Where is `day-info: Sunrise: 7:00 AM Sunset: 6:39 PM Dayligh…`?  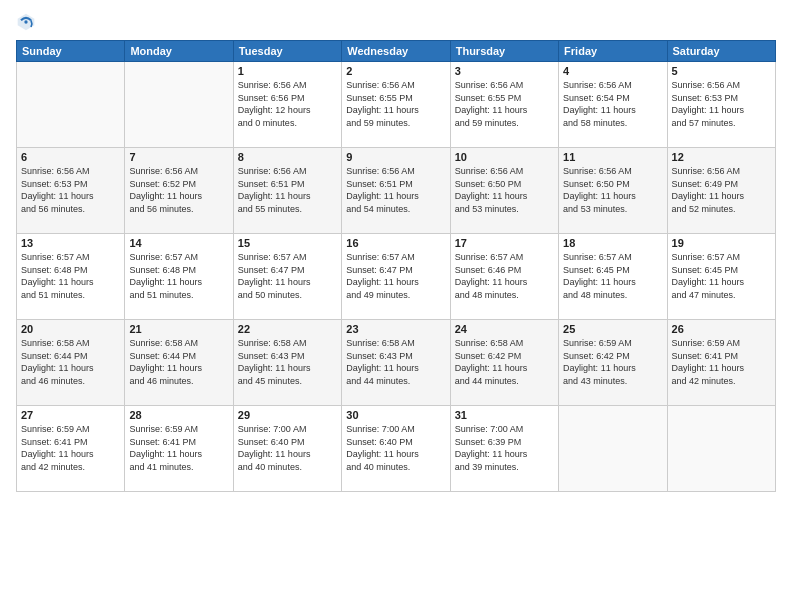
day-info: Sunrise: 7:00 AM Sunset: 6:39 PM Dayligh… is located at coordinates (504, 448).